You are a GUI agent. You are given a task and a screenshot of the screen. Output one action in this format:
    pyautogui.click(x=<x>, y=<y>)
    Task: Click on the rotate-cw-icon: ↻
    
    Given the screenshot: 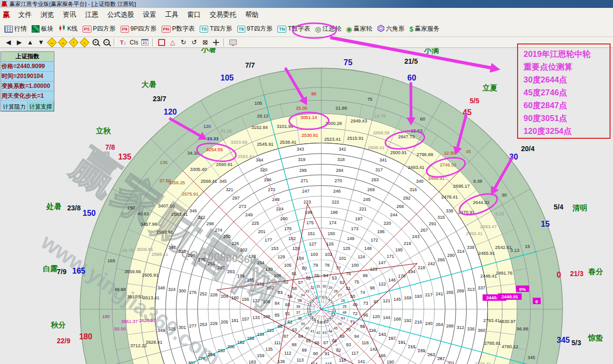 What is the action you would take?
    pyautogui.click(x=183, y=42)
    